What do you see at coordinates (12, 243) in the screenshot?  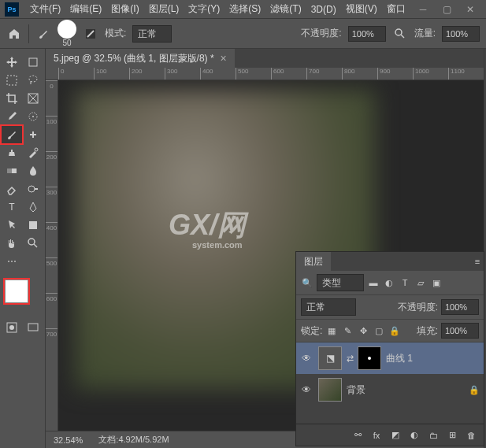 I see `hand-tool` at bounding box center [12, 243].